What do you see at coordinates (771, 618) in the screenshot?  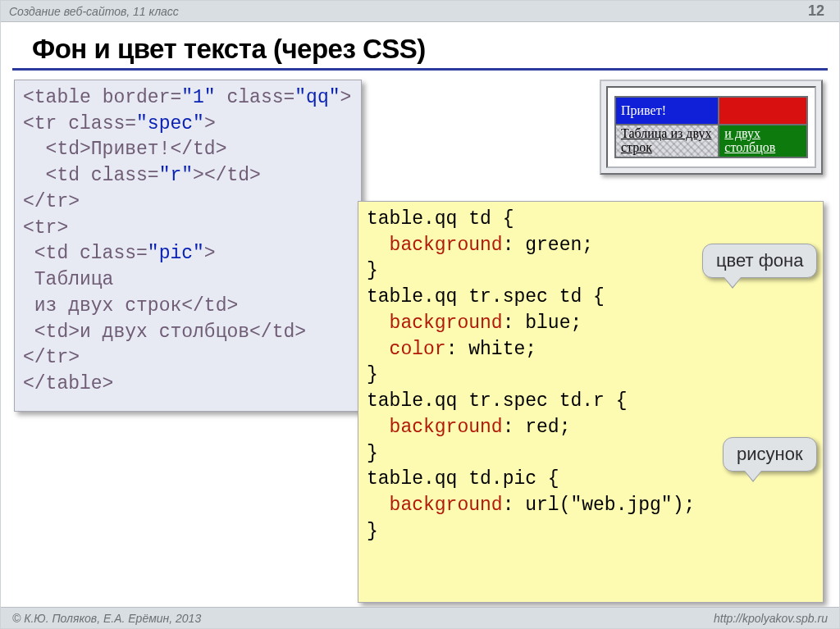 I see `footer-url: http://kpolyakov.spb.ru` at bounding box center [771, 618].